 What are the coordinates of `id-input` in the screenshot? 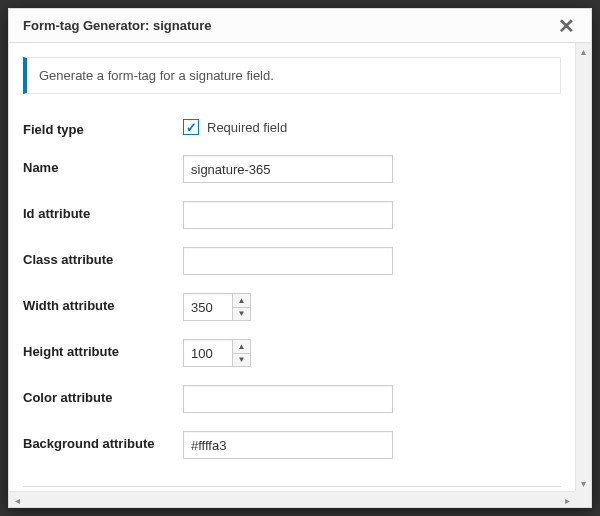 It's located at (288, 215).